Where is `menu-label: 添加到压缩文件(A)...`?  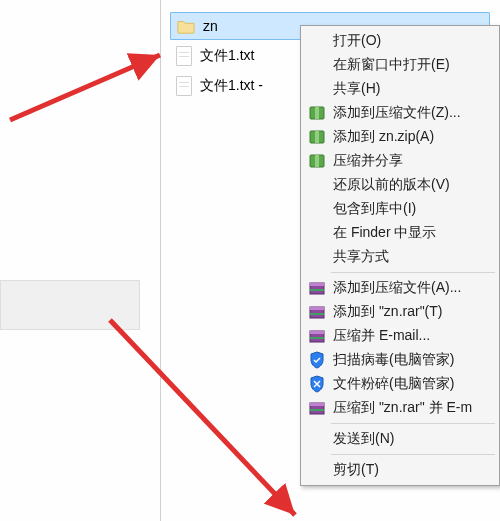
menu-label: 添加到压缩文件(A)... is located at coordinates (397, 288).